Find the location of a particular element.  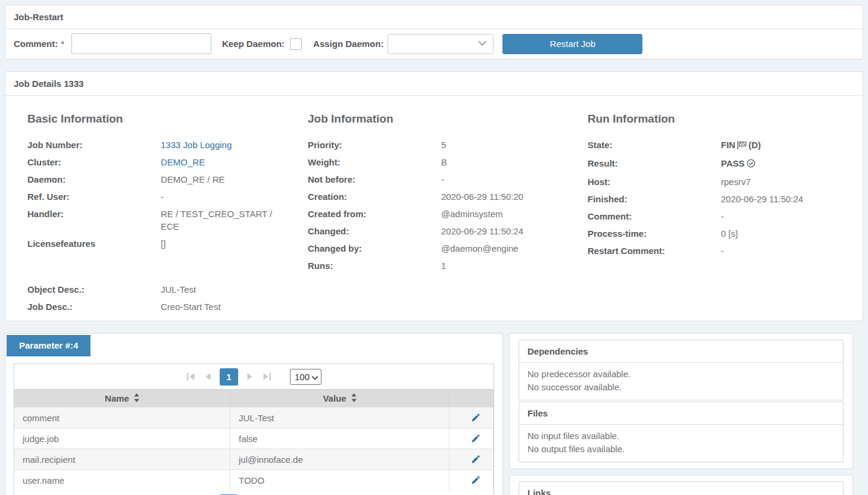

pagination-bottom: 1 100 is located at coordinates (254, 493).